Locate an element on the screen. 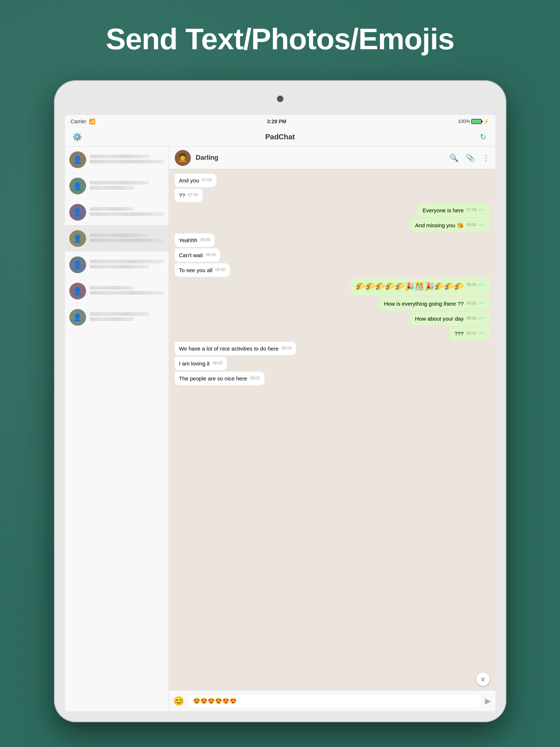 The height and width of the screenshot is (747, 560). message-text: And you is located at coordinates (189, 180).